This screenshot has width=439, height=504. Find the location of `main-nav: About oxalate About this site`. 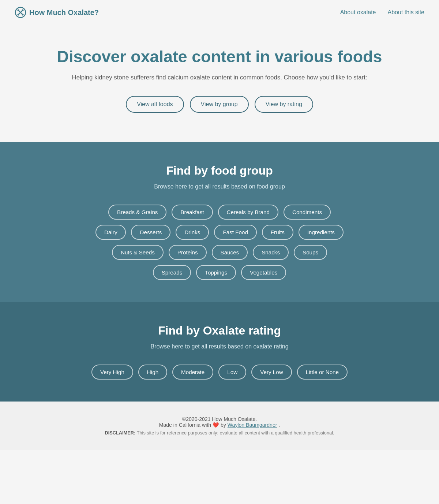

main-nav: About oxalate About this site is located at coordinates (382, 12).